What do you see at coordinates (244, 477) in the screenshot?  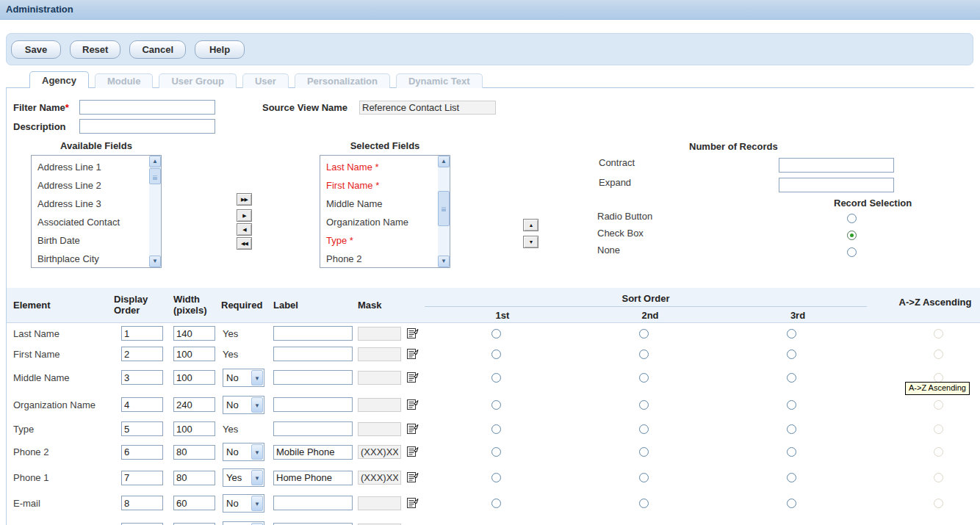 I see `required-select: Yes▼` at bounding box center [244, 477].